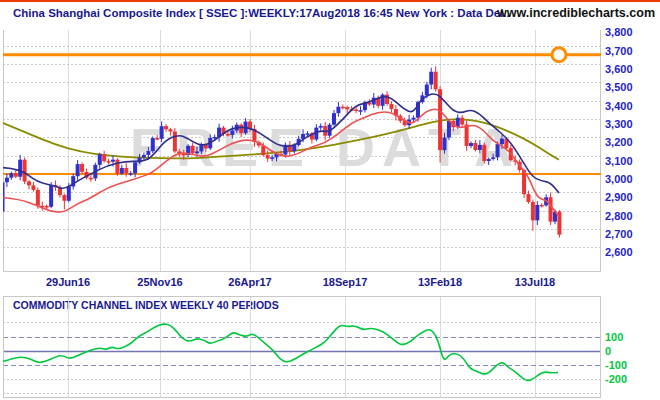  What do you see at coordinates (630, 51) in the screenshot?
I see `price-tick-label: 3,700` at bounding box center [630, 51].